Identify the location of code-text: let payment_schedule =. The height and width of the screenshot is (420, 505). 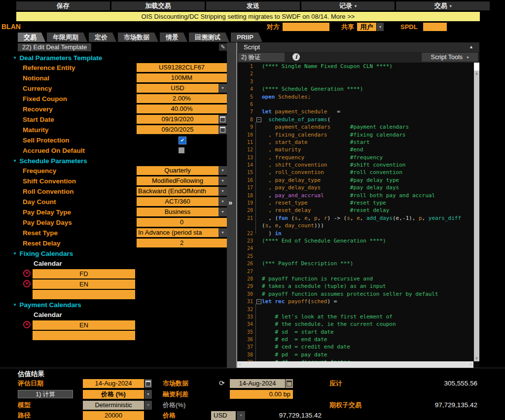
(301, 111).